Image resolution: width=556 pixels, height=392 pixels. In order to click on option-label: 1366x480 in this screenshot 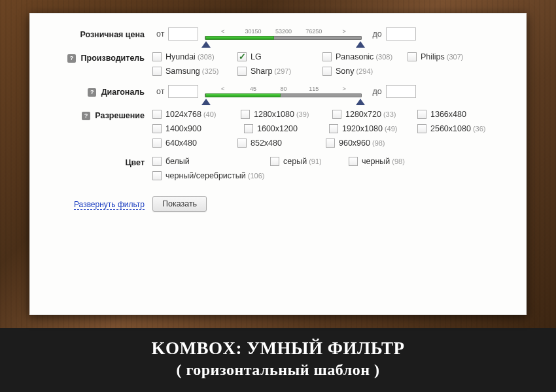, I will do `click(449, 114)`.